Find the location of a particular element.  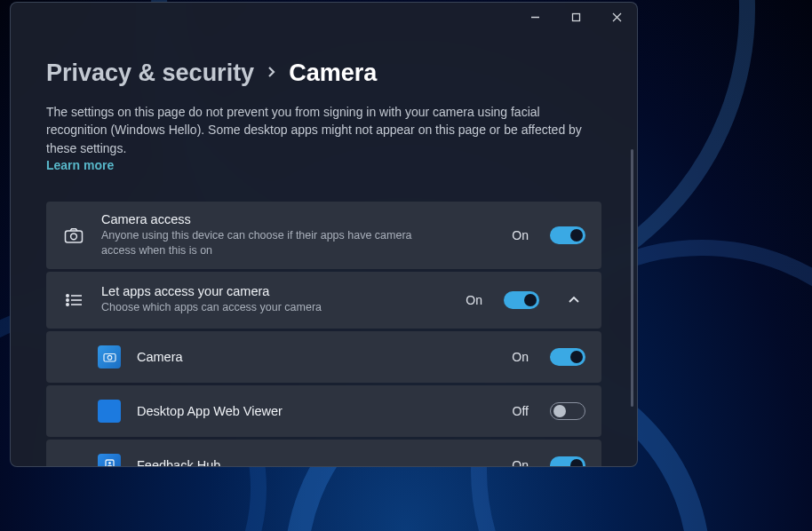

let-apps-toggle is located at coordinates (521, 300).